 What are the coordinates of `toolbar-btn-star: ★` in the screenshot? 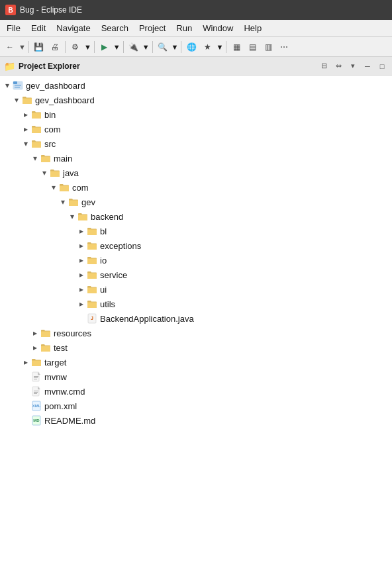 It's located at (207, 47).